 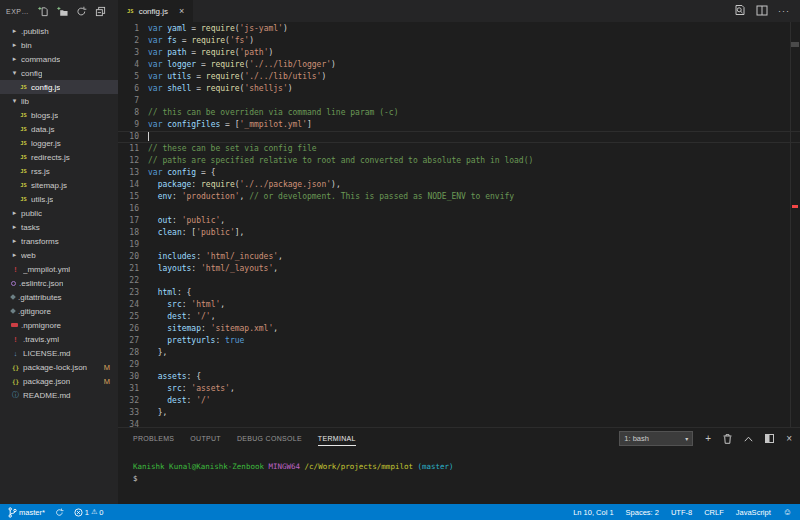 I want to click on terminal-output: Kanishk Kunal@Kanishk-Zenbook MINGW64 /c…, so click(x=459, y=466).